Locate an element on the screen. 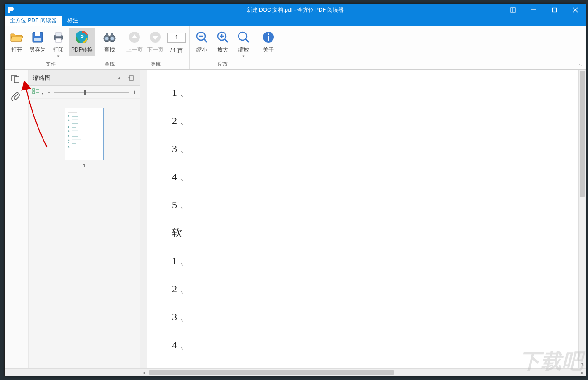 The height and width of the screenshot is (380, 588). zoom-level-button: 缩放 ▼ is located at coordinates (244, 43).